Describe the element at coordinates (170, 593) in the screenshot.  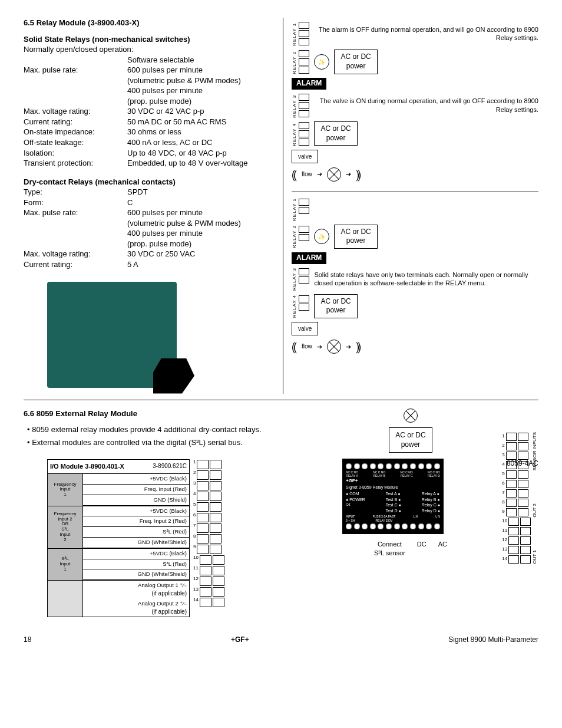
I see `io-signal-note: (if applicable)` at that location.